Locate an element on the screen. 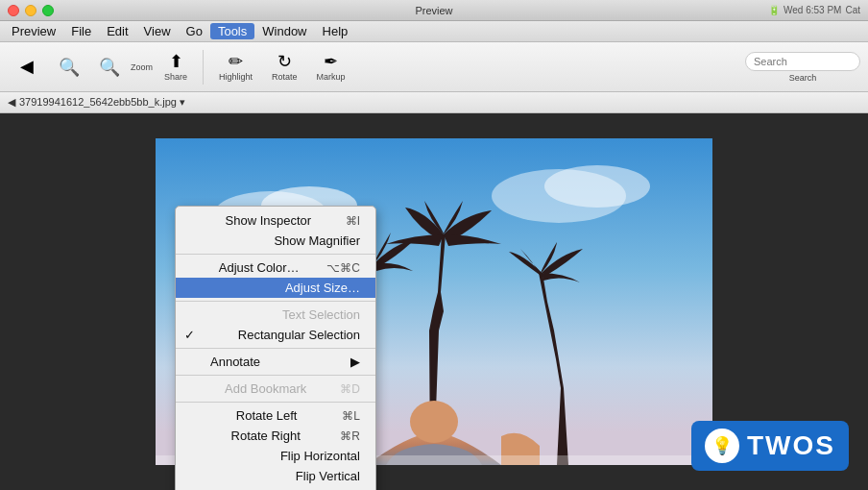 This screenshot has height=490, width=868. show-magnifier-label: Show Magnifier is located at coordinates (317, 240).